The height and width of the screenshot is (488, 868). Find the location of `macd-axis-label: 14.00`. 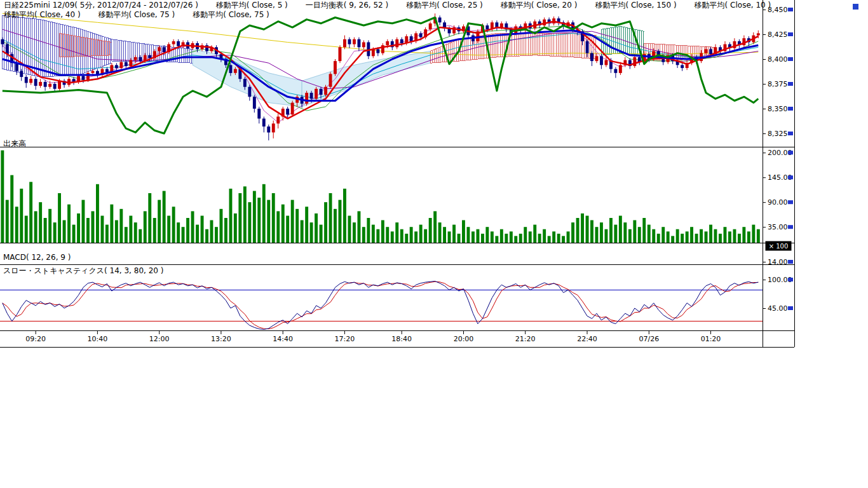

macd-axis-label: 14.00 is located at coordinates (778, 262).